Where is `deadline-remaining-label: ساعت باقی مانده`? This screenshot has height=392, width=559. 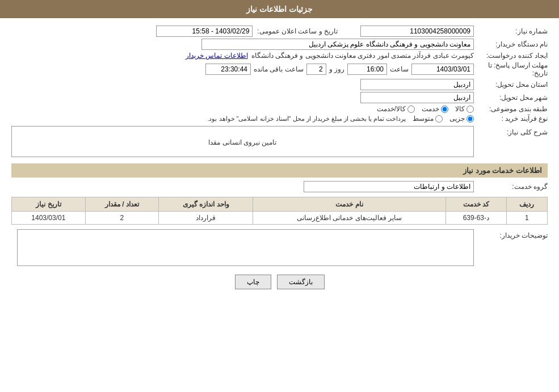
deadline-remaining-label: ساعت باقی مانده is located at coordinates (279, 69).